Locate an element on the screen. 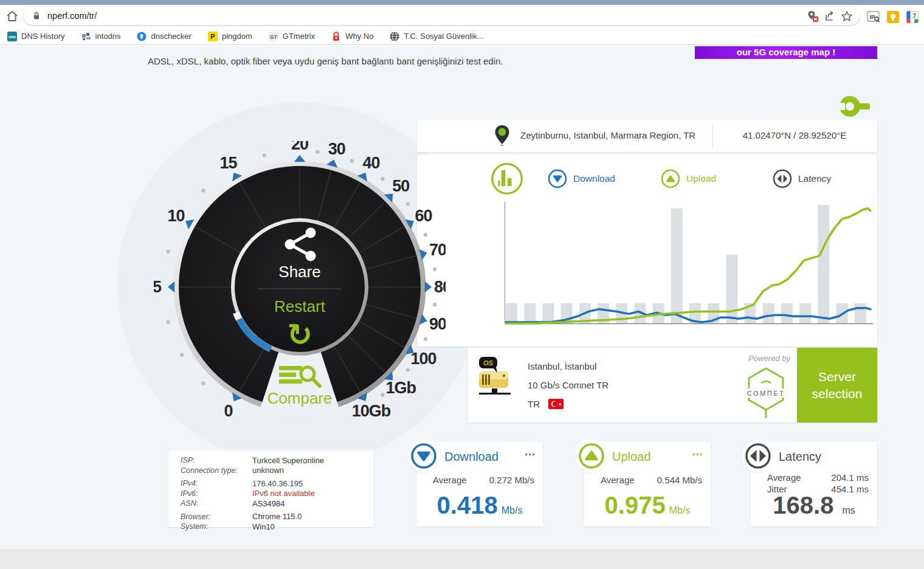  gauge-scale-label: 100 is located at coordinates (423, 359).